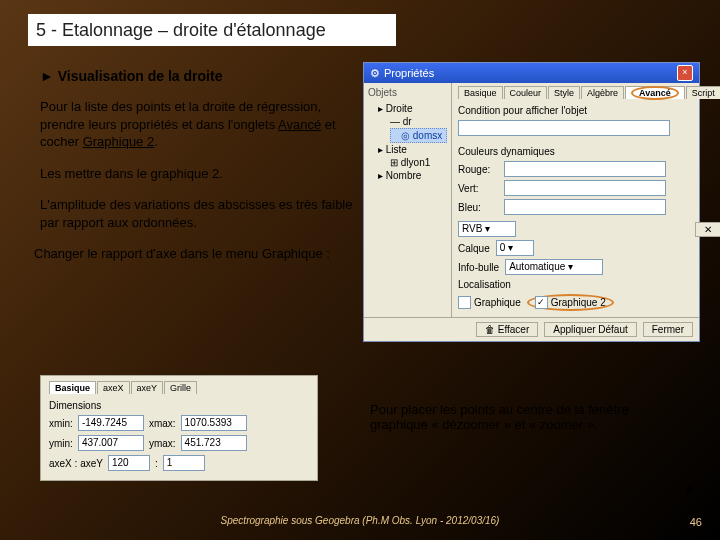 This screenshot has width=720, height=540. I want to click on checkbox-graph1: Graphique, so click(490, 302).